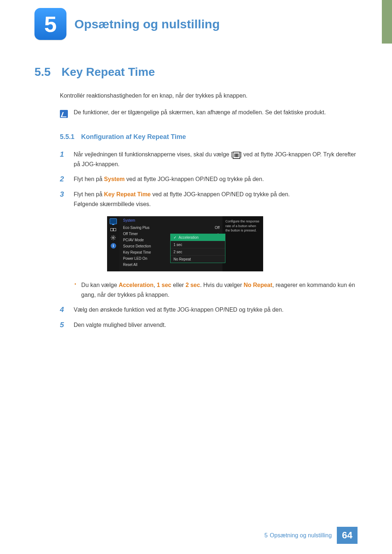 The height and width of the screenshot is (554, 392). Describe the element at coordinates (47, 72) in the screenshot. I see `section-number: 5.5` at that location.